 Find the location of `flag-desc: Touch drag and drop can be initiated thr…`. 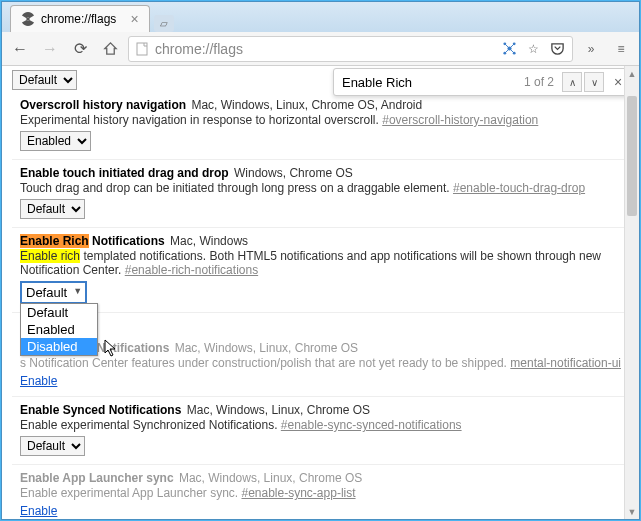

flag-desc: Touch drag and drop can be initiated thr… is located at coordinates (320, 188).